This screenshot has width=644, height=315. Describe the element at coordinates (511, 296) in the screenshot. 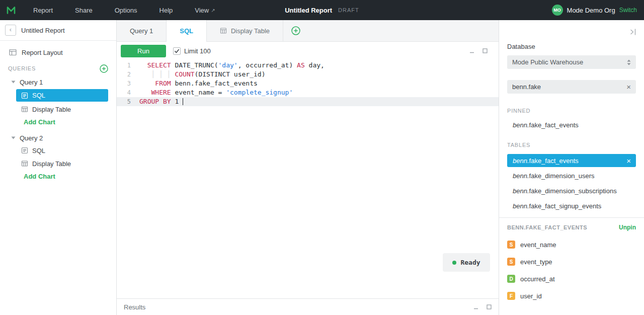

I see `float-type-badge: F` at that location.